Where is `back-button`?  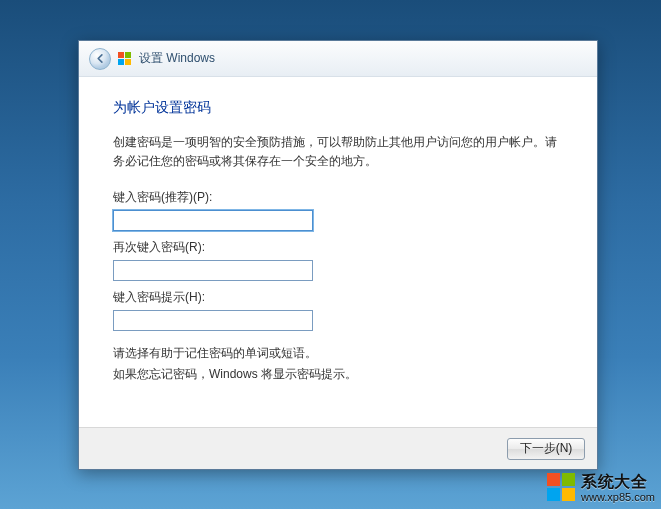 back-button is located at coordinates (100, 59).